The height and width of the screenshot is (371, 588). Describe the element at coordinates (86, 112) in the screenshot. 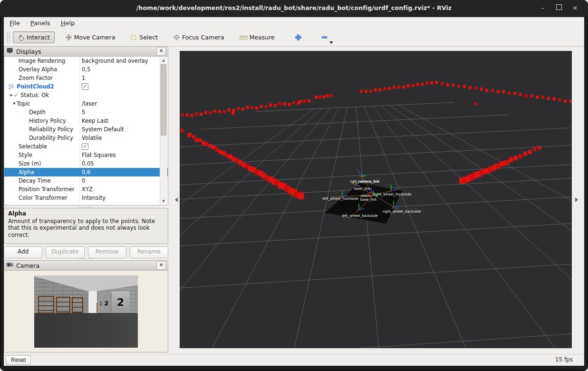

I see `property-row-depth: Depth5` at that location.